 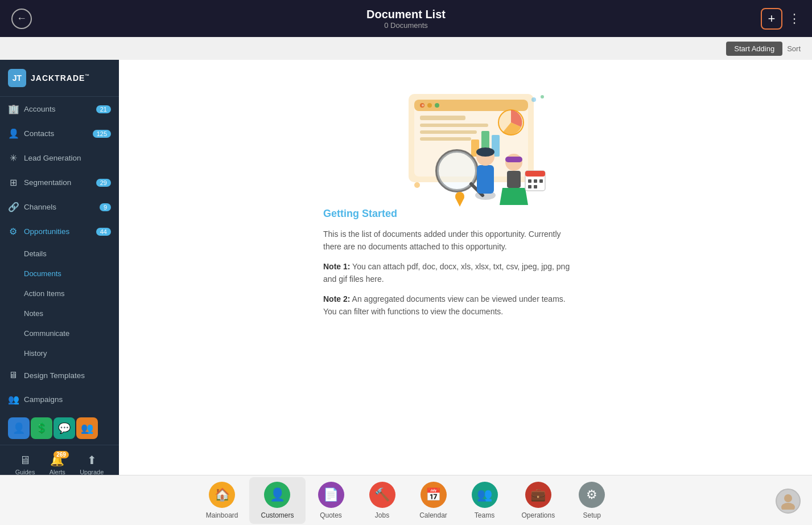 What do you see at coordinates (331, 515) in the screenshot?
I see `quotes-label: Quotes` at bounding box center [331, 515].